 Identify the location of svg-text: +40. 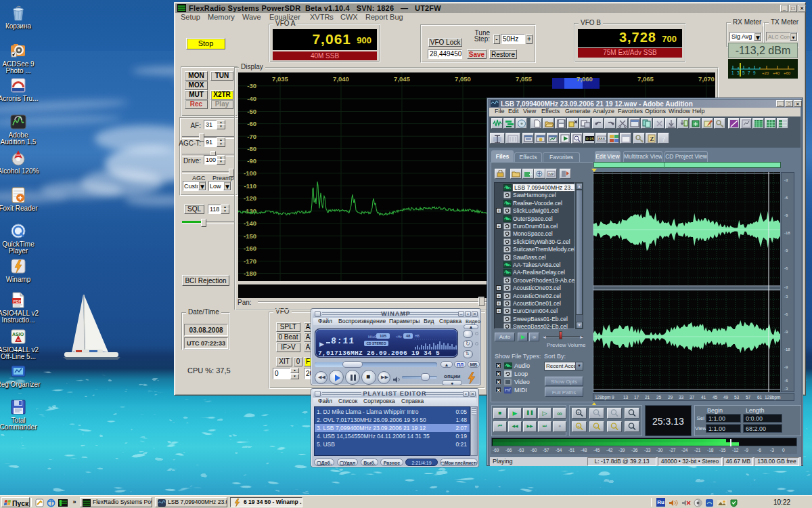
(777, 73).